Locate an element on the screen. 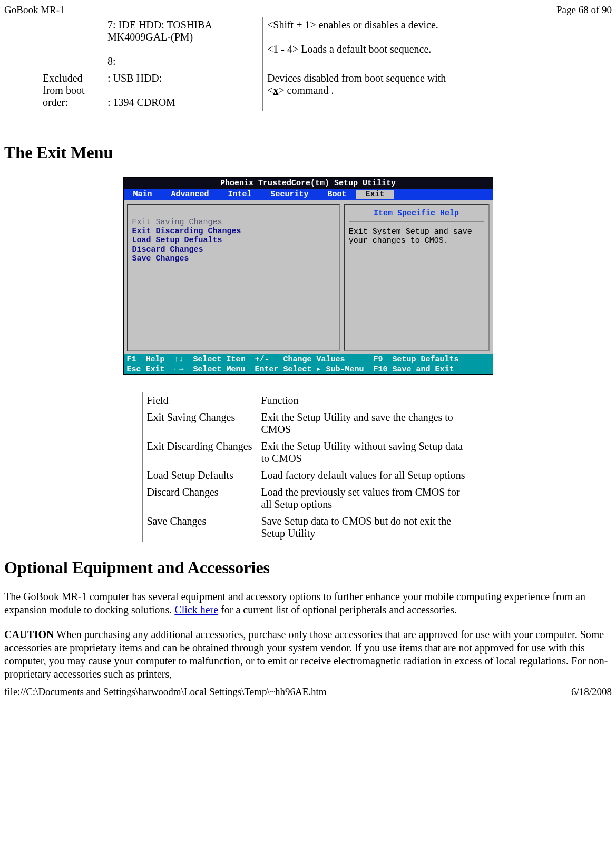  cell-text: 7: IDE HDD: TOSHIBA MK4009GAL-(PM) is located at coordinates (160, 31).